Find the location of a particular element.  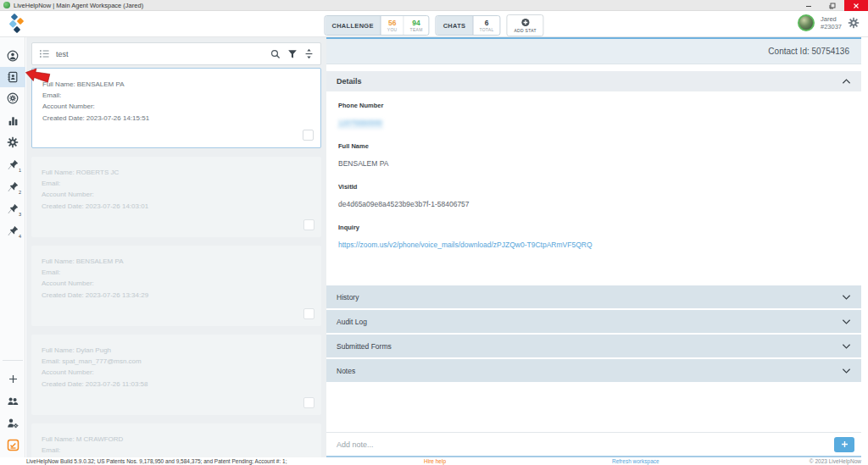

contact-card: Full Name:BENSALEM PA Email: Account Num… is located at coordinates (176, 286).